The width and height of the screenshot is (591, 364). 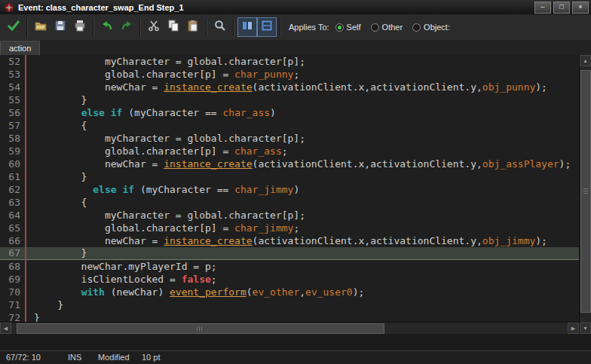 What do you see at coordinates (585, 329) in the screenshot?
I see `scroll-down-arrow: ▼` at bounding box center [585, 329].